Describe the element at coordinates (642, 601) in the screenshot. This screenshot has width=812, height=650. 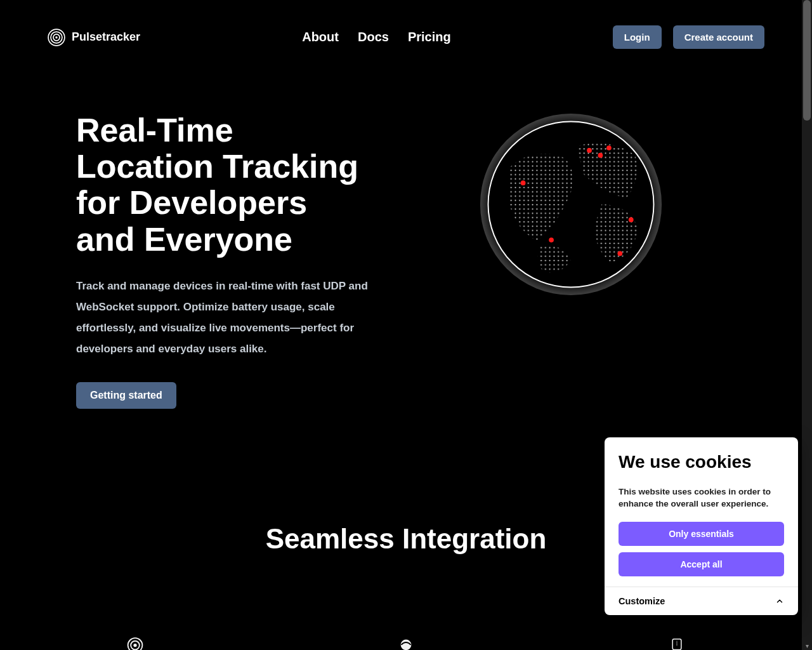
I see `cookie-customize-label: Customize` at that location.